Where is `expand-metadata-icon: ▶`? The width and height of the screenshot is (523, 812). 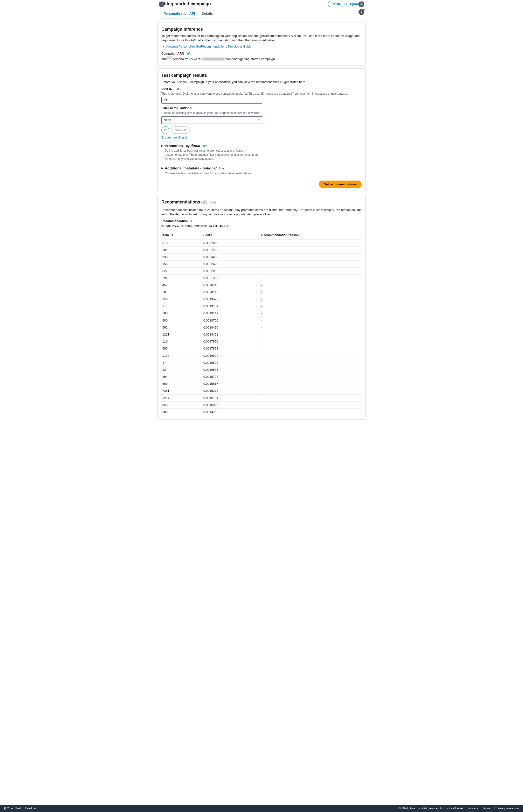 expand-metadata-icon: ▶ is located at coordinates (162, 168).